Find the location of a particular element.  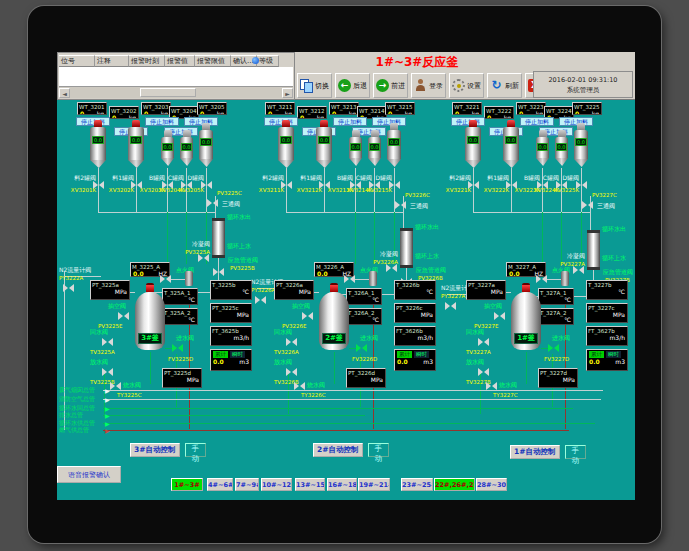

weight-readout: WT_3213 0kg is located at coordinates (344, 108).